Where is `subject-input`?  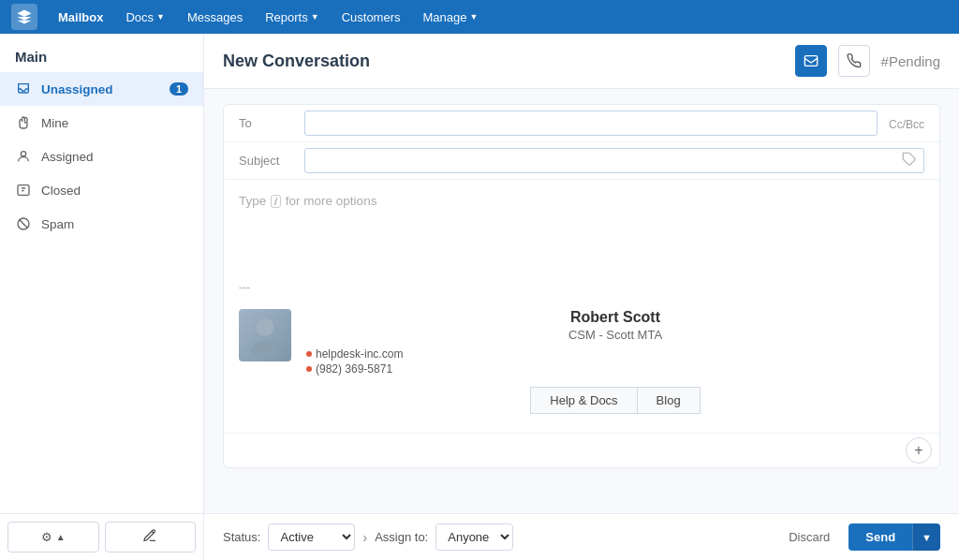 subject-input is located at coordinates (614, 161).